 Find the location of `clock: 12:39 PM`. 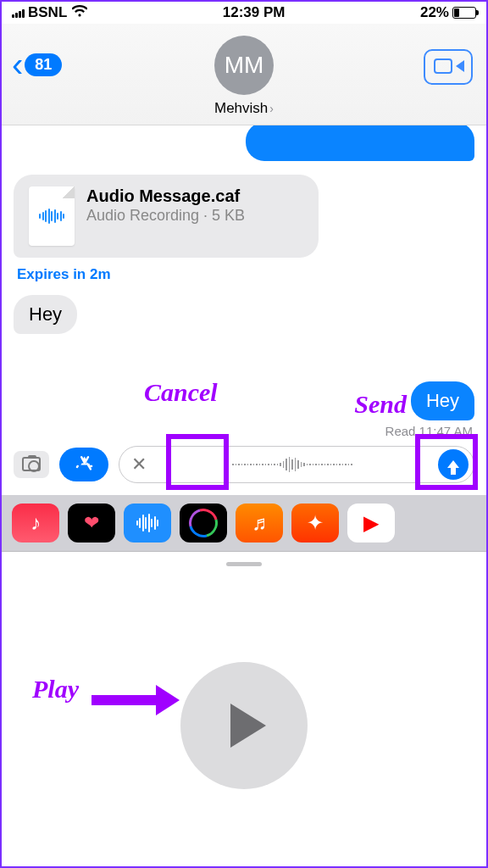

clock: 12:39 PM is located at coordinates (254, 13).